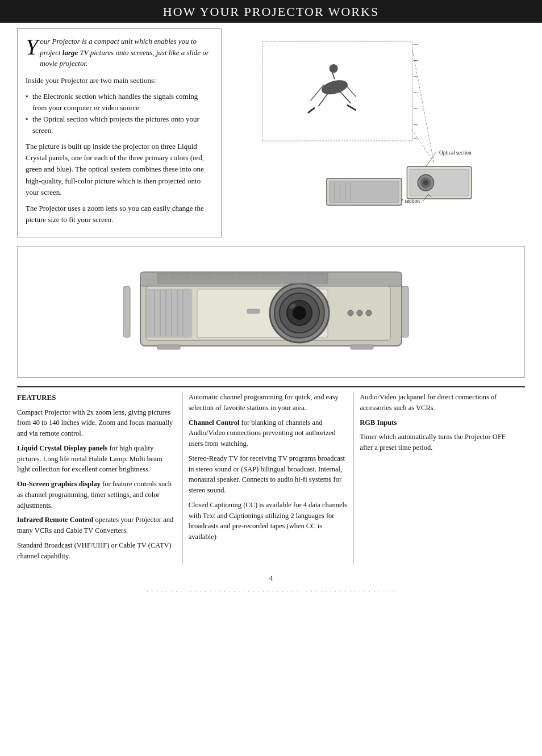 This screenshot has height=756, width=542. I want to click on feat-zoom: Compact Projector with 2x zoom lens, giv…, so click(97, 423).